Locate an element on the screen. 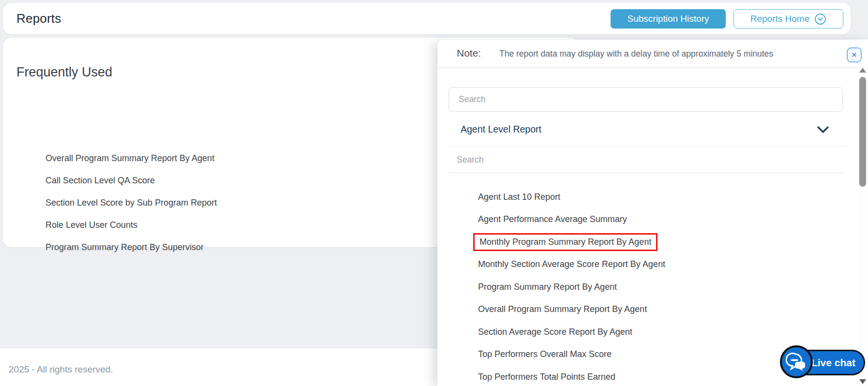  note-banner: Note: The report data may display with a… is located at coordinates (653, 53).